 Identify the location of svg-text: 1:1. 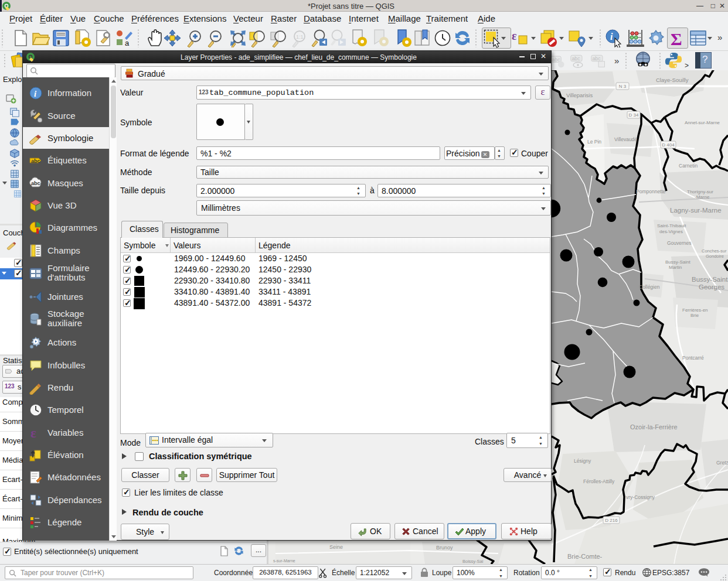
(300, 37).